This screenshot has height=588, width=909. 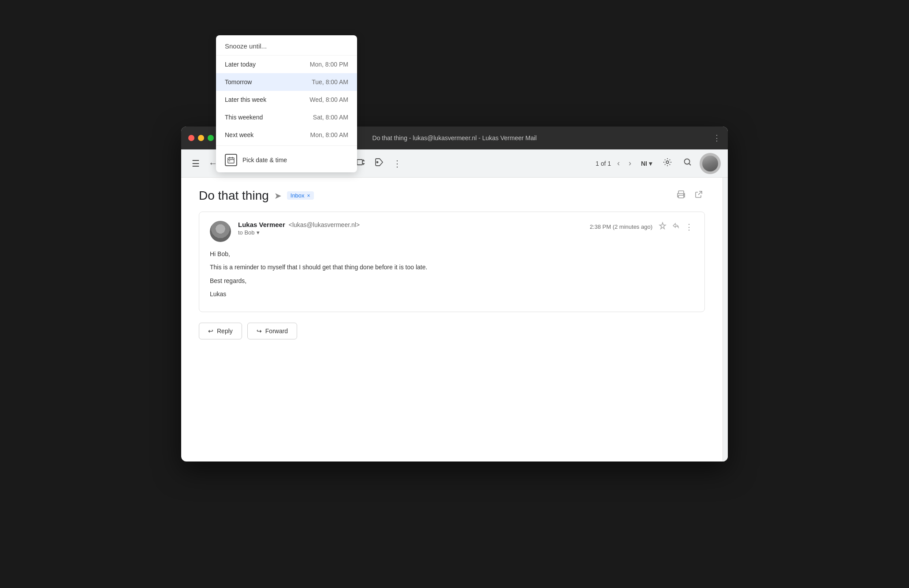 I want to click on ni-button: NI ▾, so click(x=646, y=164).